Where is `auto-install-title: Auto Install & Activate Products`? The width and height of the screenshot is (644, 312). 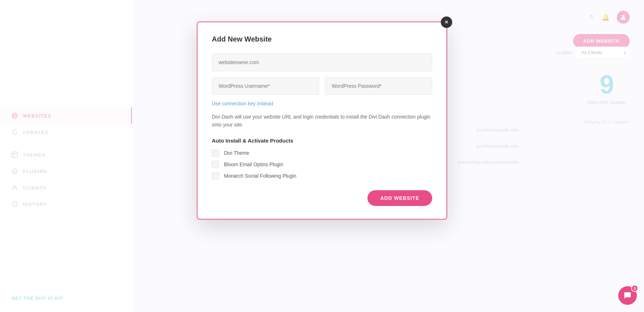 auto-install-title: Auto Install & Activate Products is located at coordinates (322, 140).